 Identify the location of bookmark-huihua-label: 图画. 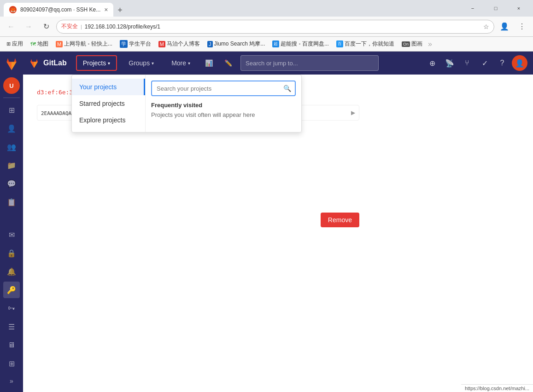
(417, 44).